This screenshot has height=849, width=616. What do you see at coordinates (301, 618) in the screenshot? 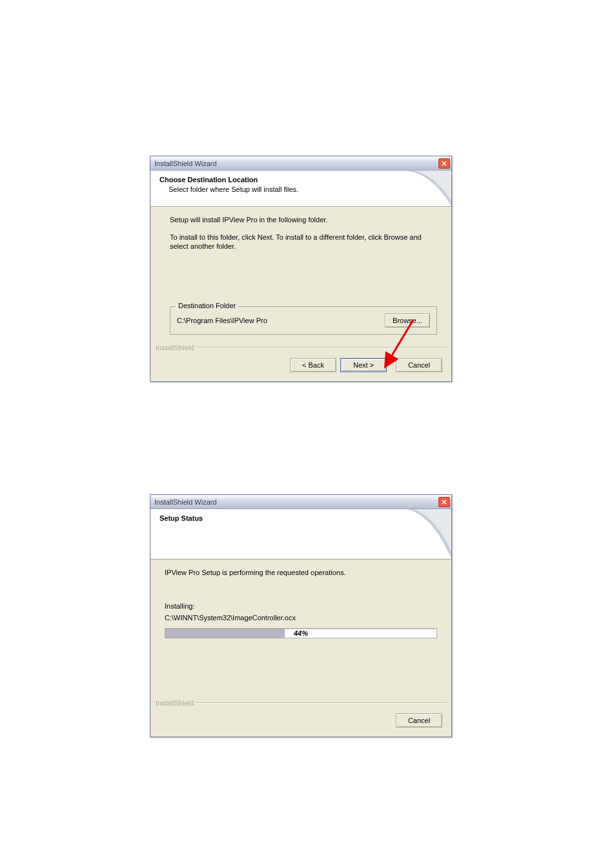
I see `installing-path: C:\WINNT\System32\ImageController.ocx` at bounding box center [301, 618].